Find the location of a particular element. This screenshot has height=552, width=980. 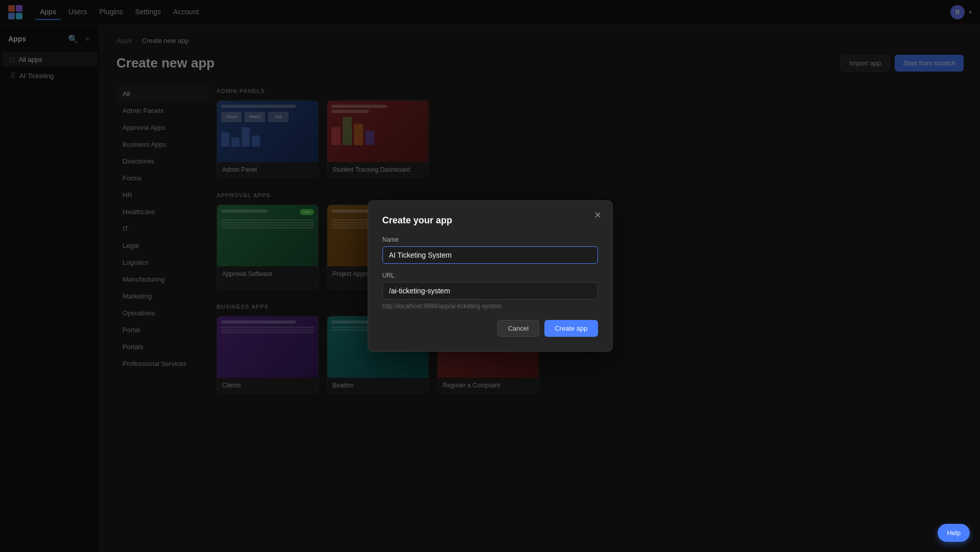

modal-actions: Cancel Create app is located at coordinates (490, 328).